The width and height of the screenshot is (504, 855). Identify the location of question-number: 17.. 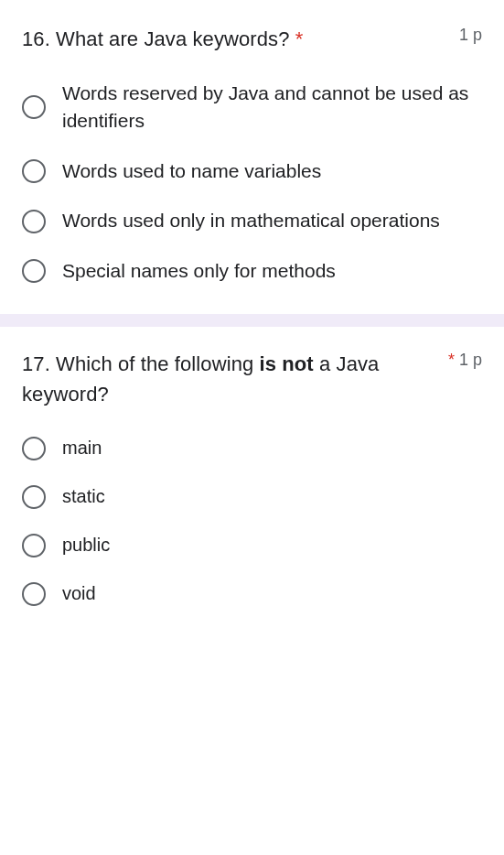
(37, 364).